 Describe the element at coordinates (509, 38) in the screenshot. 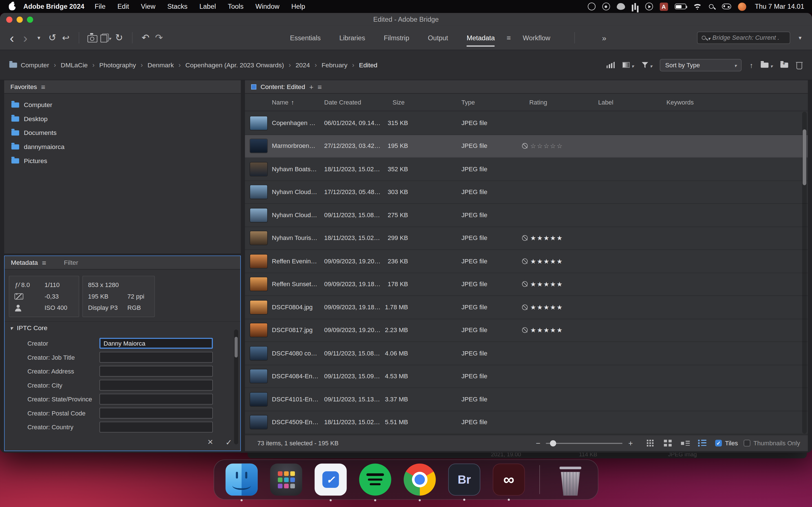

I see `workspace-menu-icon` at that location.